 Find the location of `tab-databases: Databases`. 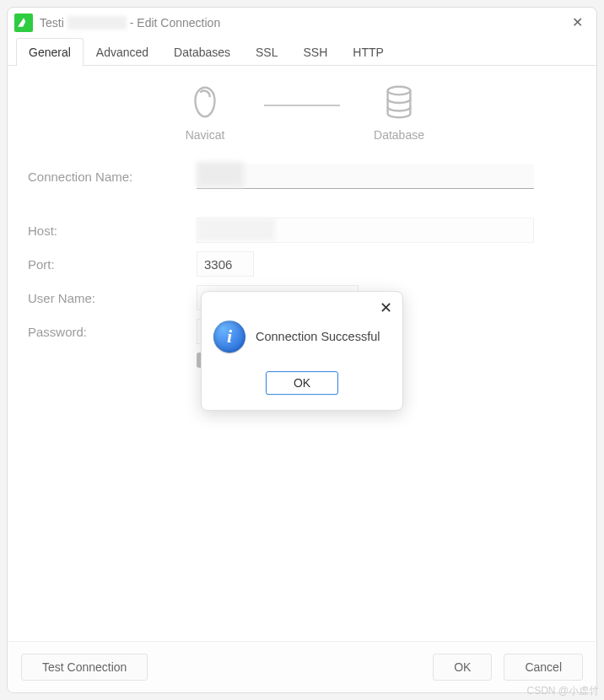

tab-databases: Databases is located at coordinates (202, 52).